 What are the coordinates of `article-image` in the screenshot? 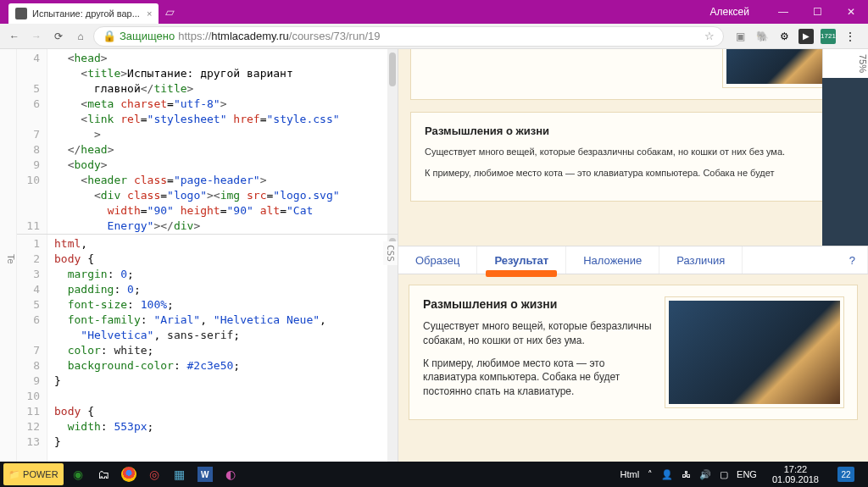 It's located at (754, 352).